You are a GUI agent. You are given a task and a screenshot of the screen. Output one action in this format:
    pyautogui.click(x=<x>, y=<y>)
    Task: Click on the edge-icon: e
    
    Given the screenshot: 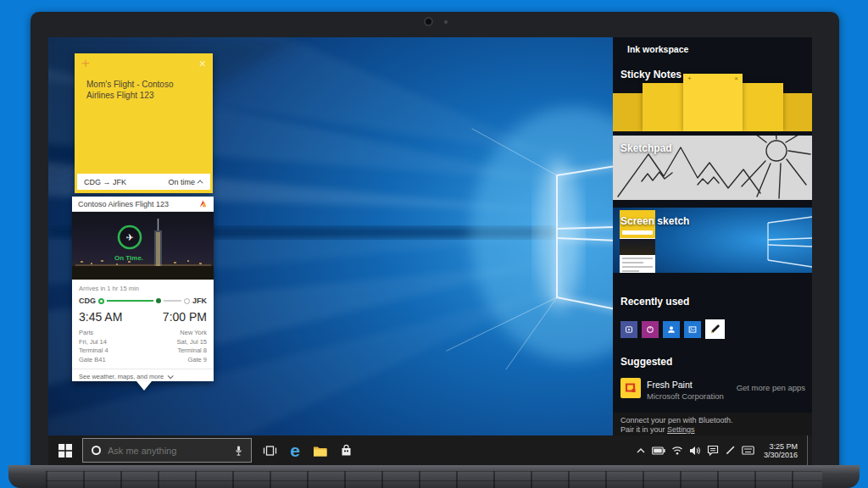 What is the action you would take?
    pyautogui.click(x=295, y=451)
    